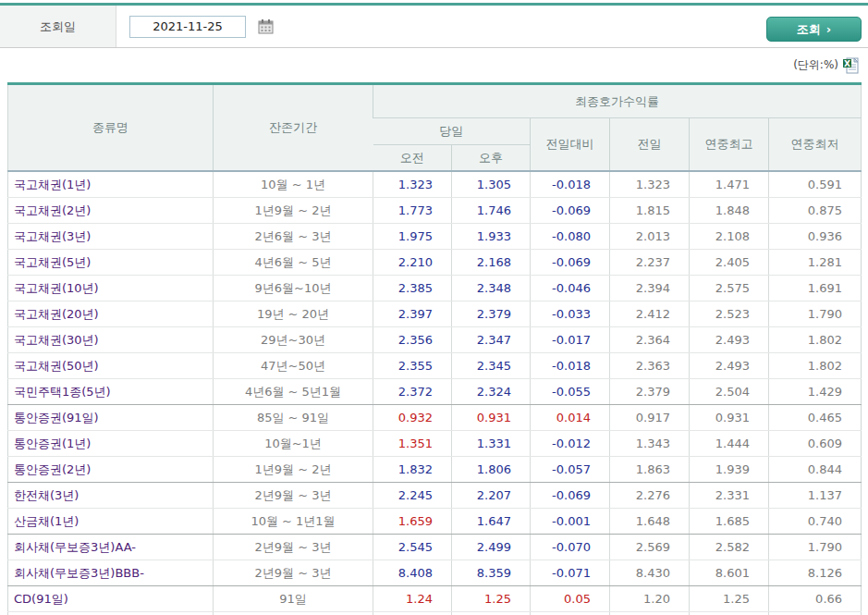 The image size is (868, 615). Describe the element at coordinates (815, 470) in the screenshot. I see `cell-year-low: 0.844` at that location.